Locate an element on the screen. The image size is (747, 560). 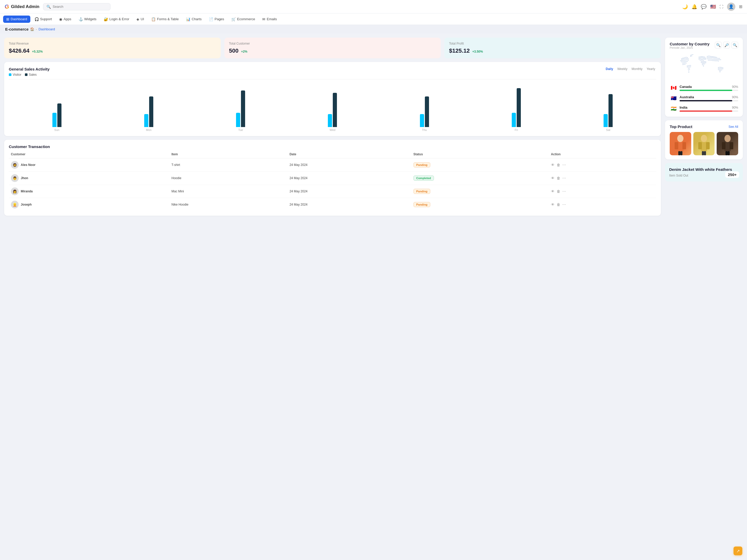
zoom-out-btn: 🔍 is located at coordinates (735, 45).